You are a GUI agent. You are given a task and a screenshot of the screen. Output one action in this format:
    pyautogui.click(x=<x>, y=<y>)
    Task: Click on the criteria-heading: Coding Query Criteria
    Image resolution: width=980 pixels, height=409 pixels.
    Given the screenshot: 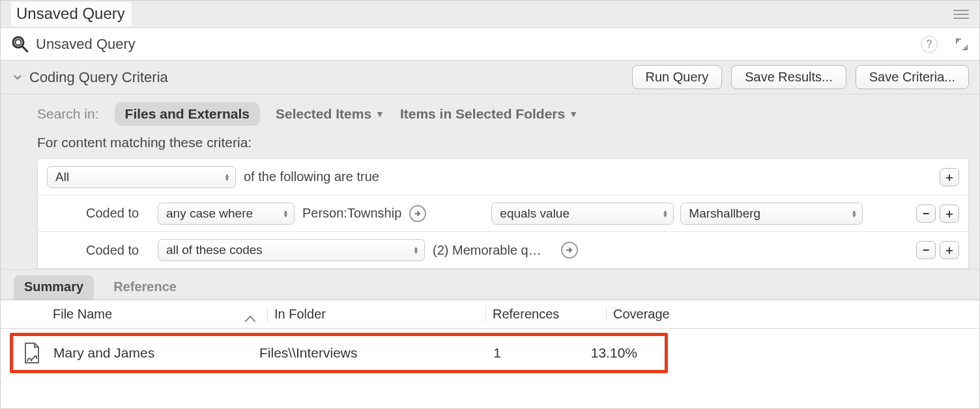 What is the action you would take?
    pyautogui.click(x=99, y=78)
    